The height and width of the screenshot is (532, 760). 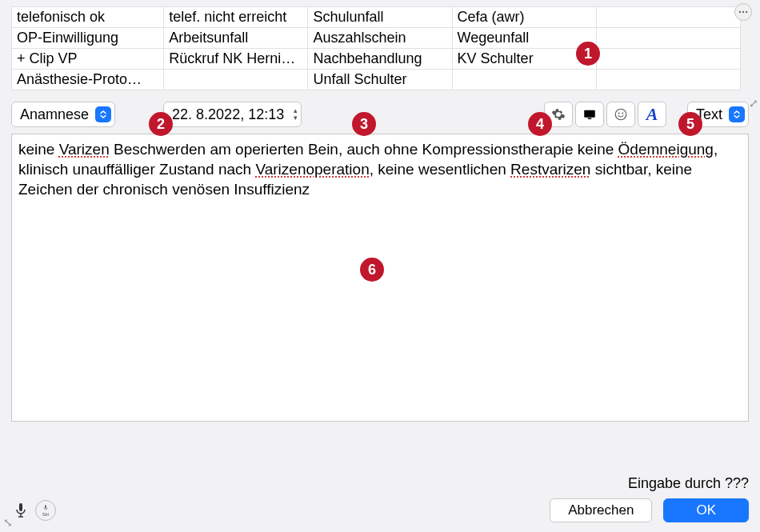 I want to click on quickgrid-cell: Arbeitsunfall, so click(x=236, y=38).